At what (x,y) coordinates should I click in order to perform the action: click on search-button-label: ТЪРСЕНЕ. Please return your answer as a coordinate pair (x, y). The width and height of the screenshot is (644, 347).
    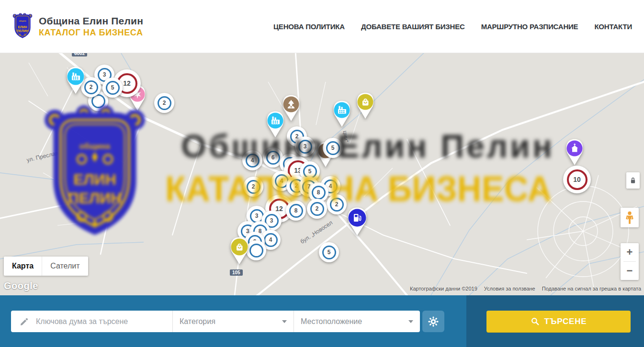
    Looking at the image, I should click on (566, 322).